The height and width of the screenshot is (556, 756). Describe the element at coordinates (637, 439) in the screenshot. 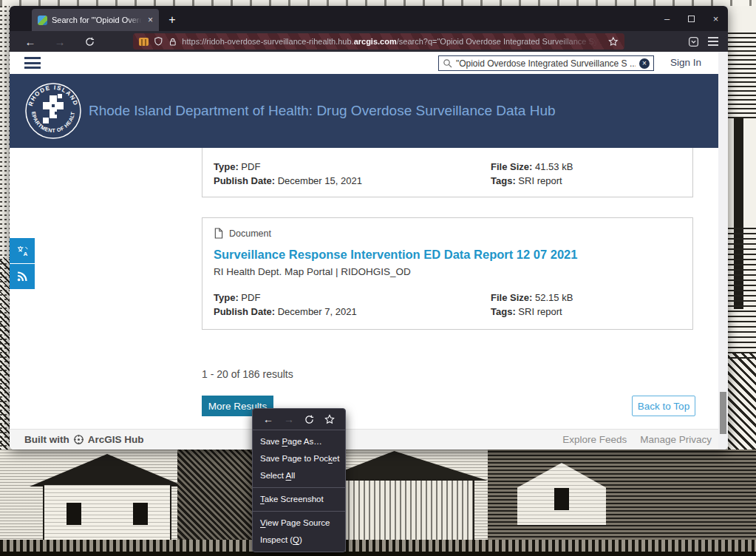

I see `footer-links: Explore Feeds Manage Privacy` at that location.